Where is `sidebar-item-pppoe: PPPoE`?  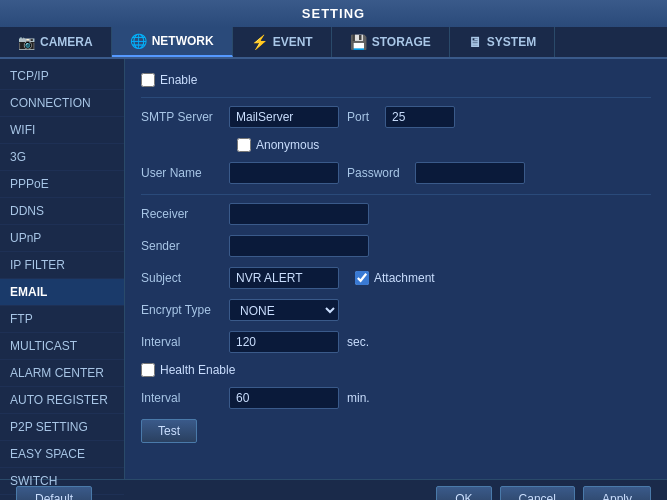 sidebar-item-pppoe: PPPoE is located at coordinates (62, 184).